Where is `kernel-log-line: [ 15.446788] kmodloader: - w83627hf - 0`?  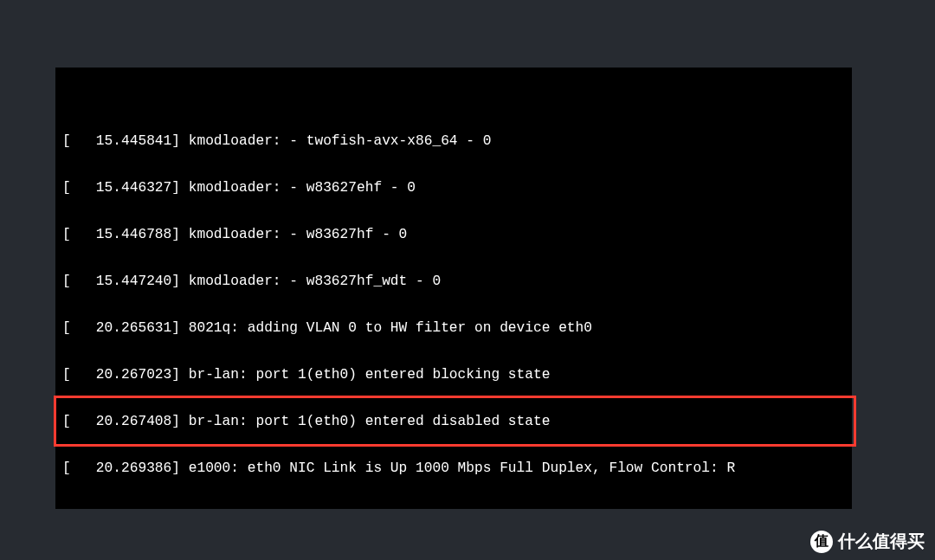 kernel-log-line: [ 15.446788] kmodloader: - w83627hf - 0 is located at coordinates (454, 235).